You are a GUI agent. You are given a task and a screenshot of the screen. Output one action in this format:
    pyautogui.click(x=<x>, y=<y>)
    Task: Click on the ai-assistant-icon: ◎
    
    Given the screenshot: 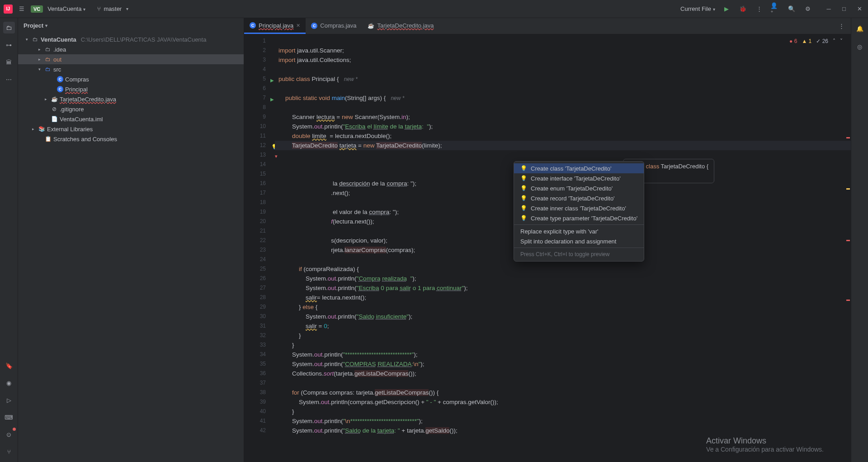 What is the action you would take?
    pyautogui.click(x=860, y=47)
    